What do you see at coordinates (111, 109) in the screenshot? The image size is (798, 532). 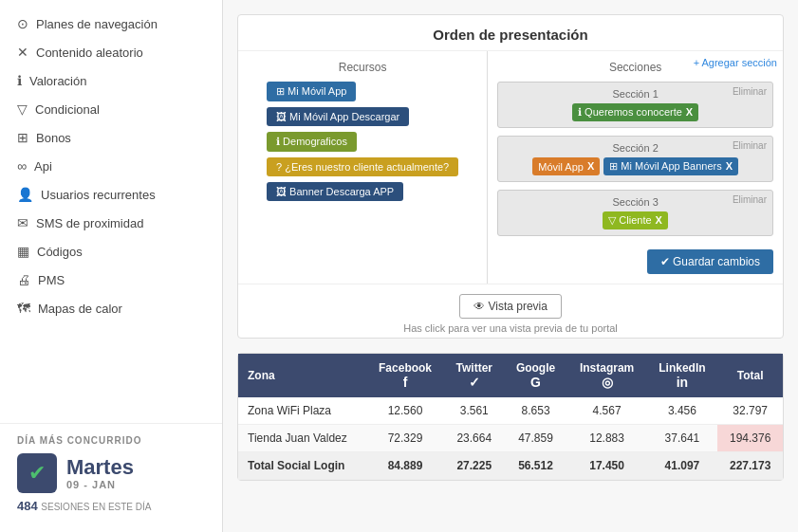 I see `sidebar-item-condicional: ▽ Condicional` at bounding box center [111, 109].